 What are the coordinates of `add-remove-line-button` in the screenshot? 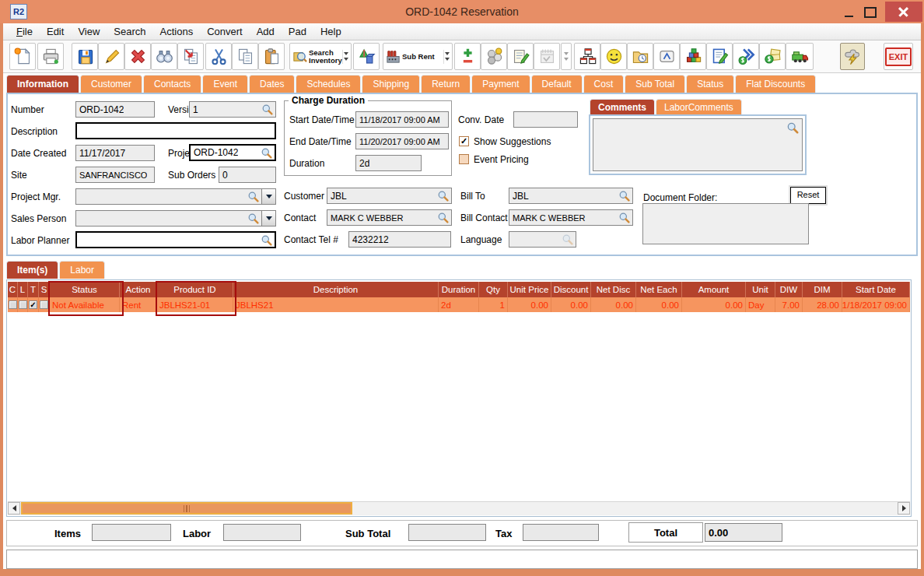 It's located at (467, 56).